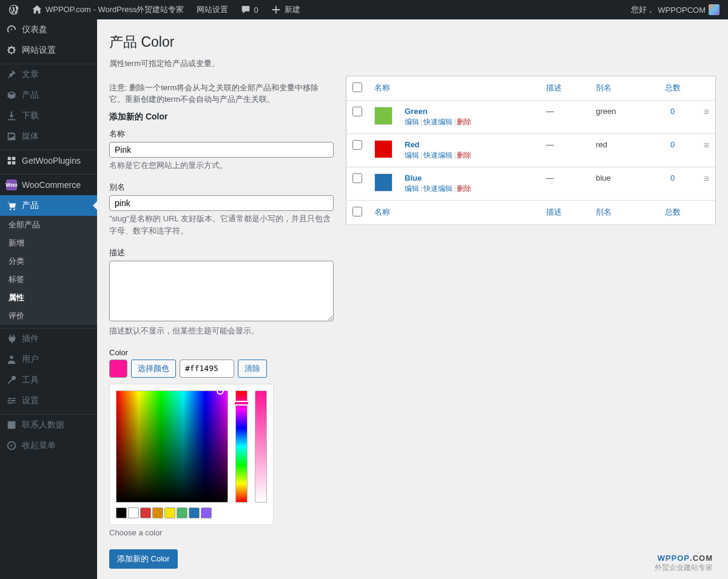 This screenshot has width=728, height=579. Describe the element at coordinates (619, 88) in the screenshot. I see `col-slug: 别名` at that location.